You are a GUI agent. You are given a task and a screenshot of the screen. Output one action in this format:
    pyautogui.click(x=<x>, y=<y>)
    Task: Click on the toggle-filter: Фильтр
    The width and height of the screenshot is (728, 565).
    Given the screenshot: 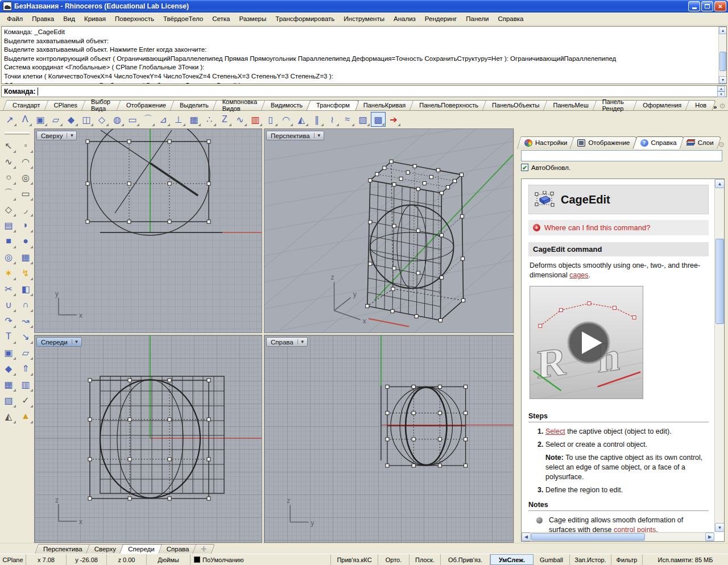 What is the action you would take?
    pyautogui.click(x=627, y=559)
    